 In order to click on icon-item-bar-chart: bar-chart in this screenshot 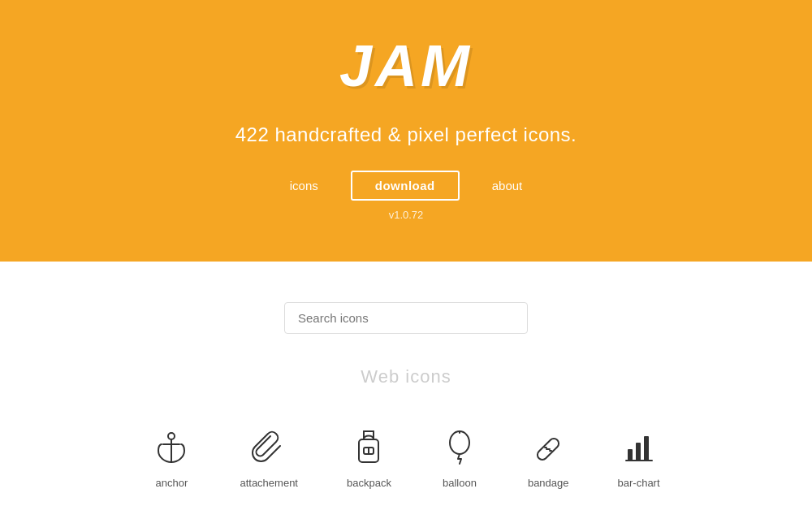, I will do `click(639, 458)`.